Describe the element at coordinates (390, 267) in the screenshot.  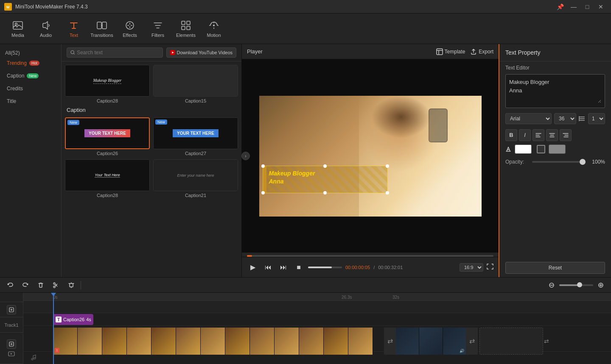
I see `total-time: 00:00:32:01` at that location.